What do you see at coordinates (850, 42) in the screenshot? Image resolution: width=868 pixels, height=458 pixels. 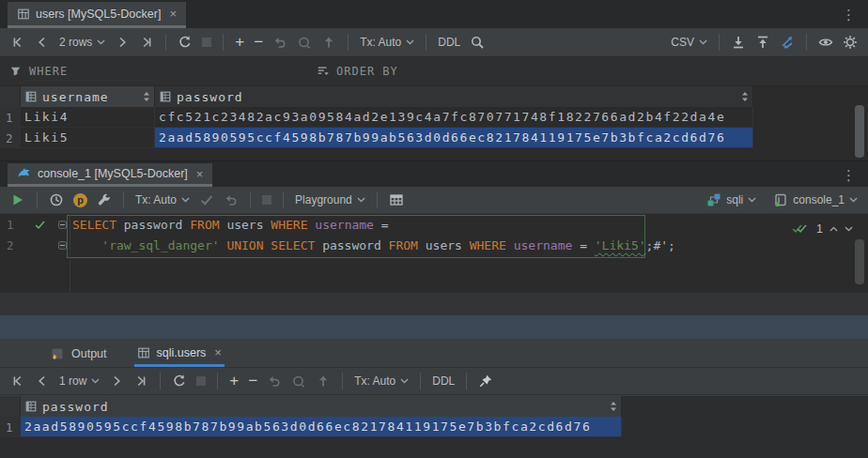 I see `settings-button` at bounding box center [850, 42].